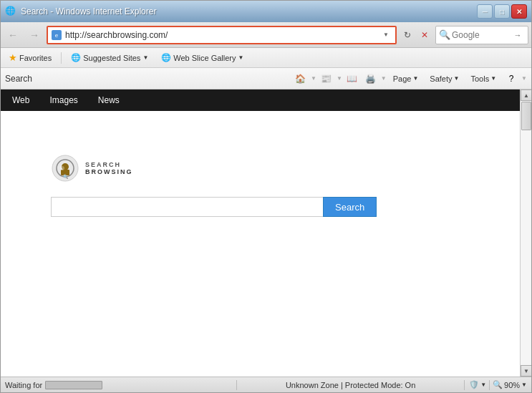 The image size is (532, 393). Describe the element at coordinates (109, 100) in the screenshot. I see `site-nav-news: News` at that location.